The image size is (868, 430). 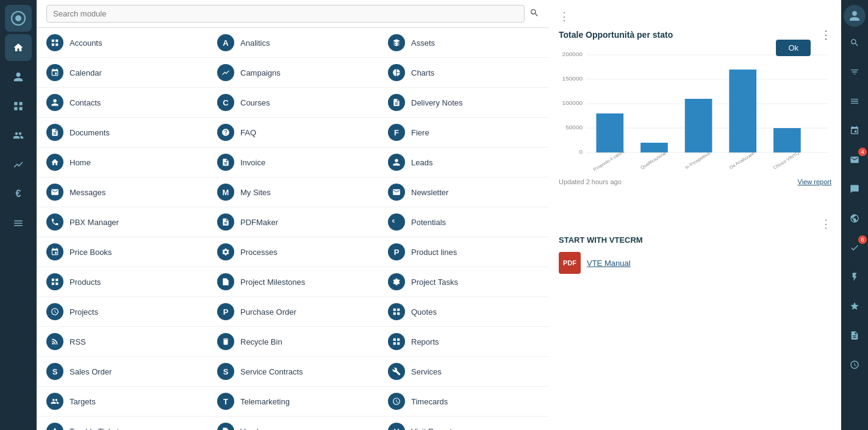 I want to click on module-item-assets: Assets, so click(x=464, y=43).